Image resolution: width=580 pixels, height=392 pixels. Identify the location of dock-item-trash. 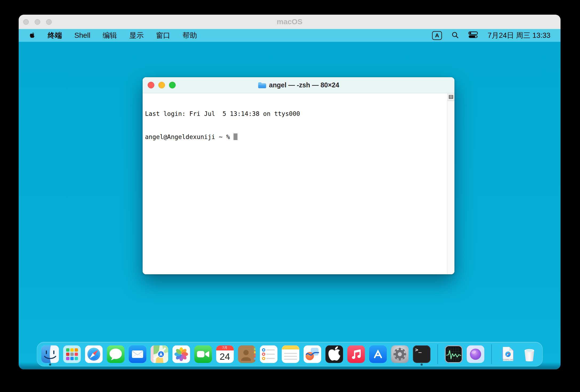
(529, 354).